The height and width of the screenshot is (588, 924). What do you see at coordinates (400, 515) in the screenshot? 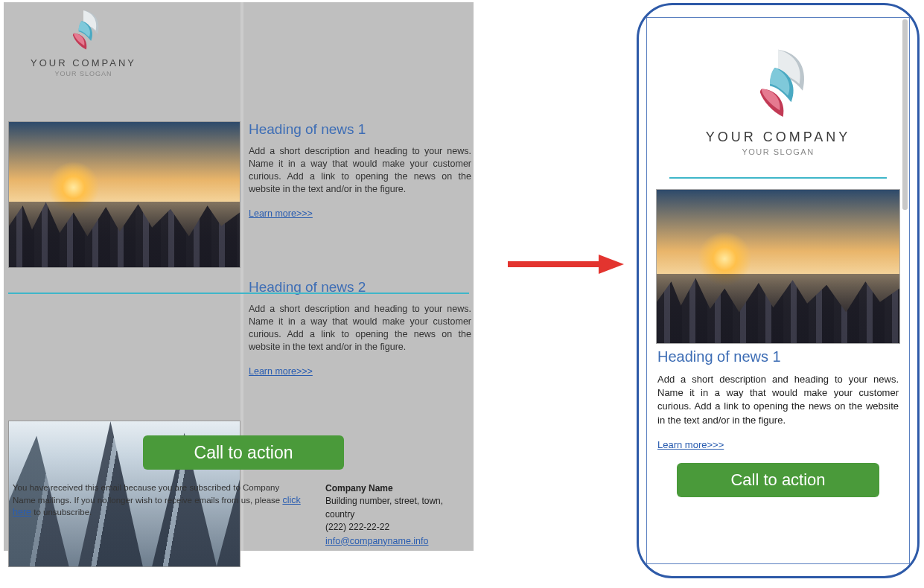
I see `company-contact: Company Name Building number, street, to…` at bounding box center [400, 515].